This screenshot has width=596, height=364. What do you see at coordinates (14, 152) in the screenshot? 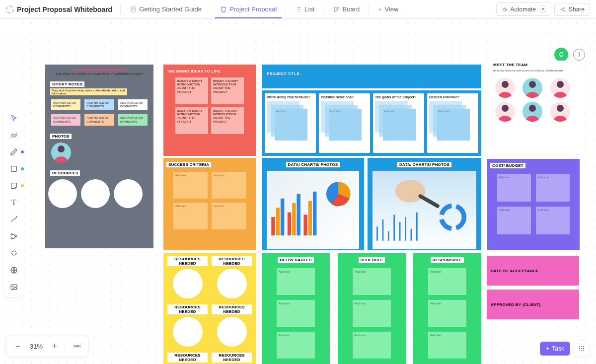
I see `pen-tool` at bounding box center [14, 152].